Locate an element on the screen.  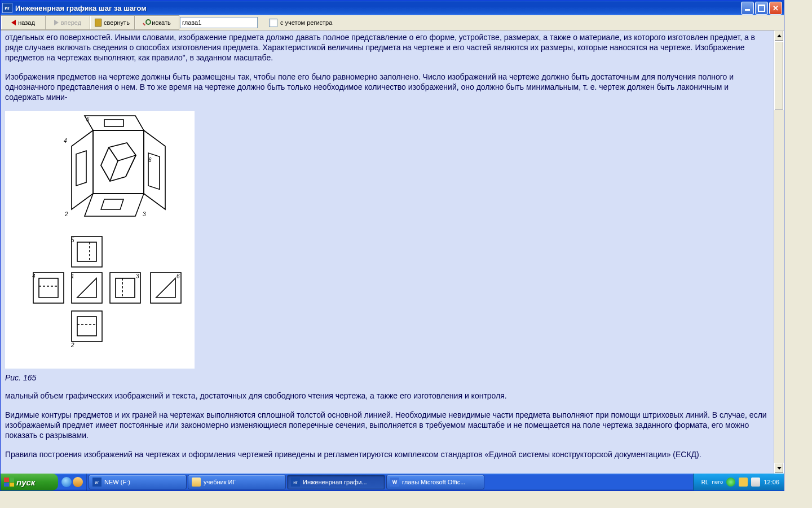
search-icon is located at coordinates (146, 23).